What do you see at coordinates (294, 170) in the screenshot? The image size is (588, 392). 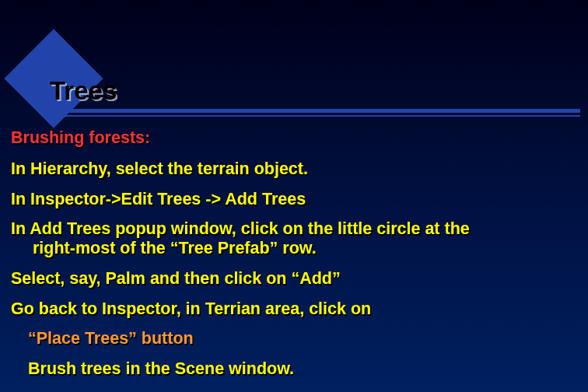 I see `content-line-1: In Hierarchy, select the terrain object.` at bounding box center [294, 170].